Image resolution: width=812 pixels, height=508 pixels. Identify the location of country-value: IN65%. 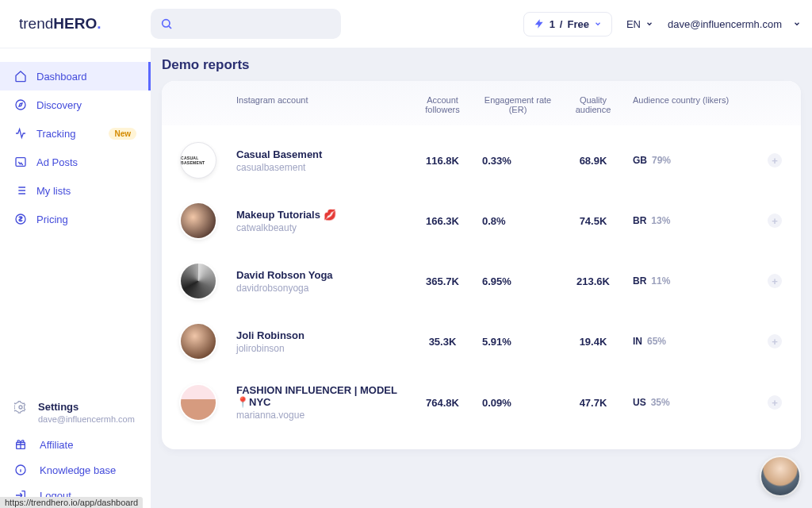
(692, 341).